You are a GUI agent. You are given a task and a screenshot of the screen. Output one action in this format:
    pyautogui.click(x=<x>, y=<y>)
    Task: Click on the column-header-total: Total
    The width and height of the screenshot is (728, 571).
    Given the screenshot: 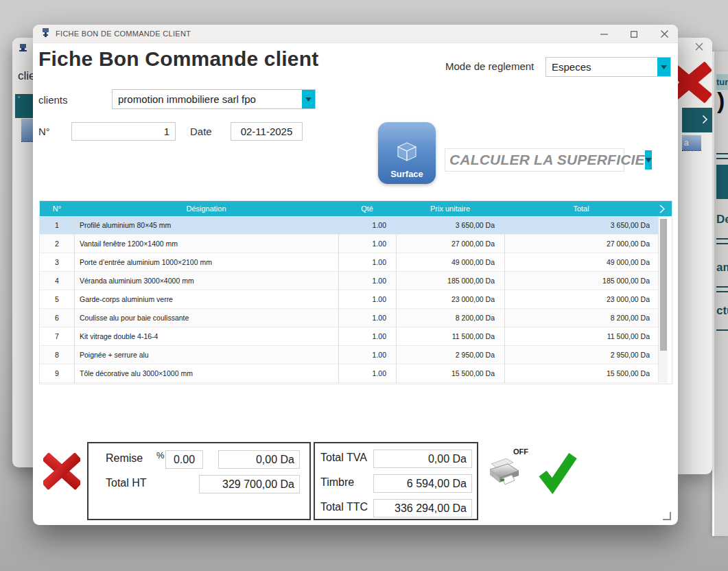 What is the action you would take?
    pyautogui.click(x=581, y=209)
    